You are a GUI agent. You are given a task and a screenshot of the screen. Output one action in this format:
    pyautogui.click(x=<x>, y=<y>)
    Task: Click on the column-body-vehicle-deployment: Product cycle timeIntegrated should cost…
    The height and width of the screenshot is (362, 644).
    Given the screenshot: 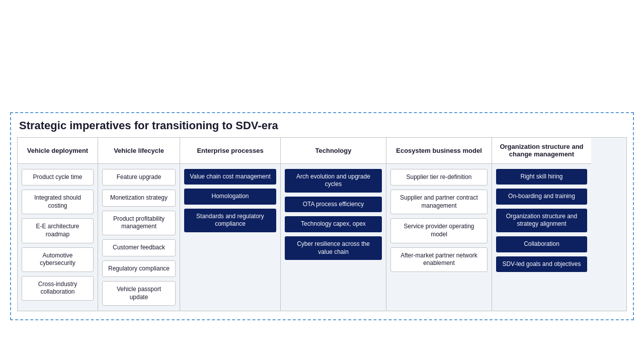 What is the action you would take?
    pyautogui.click(x=57, y=237)
    